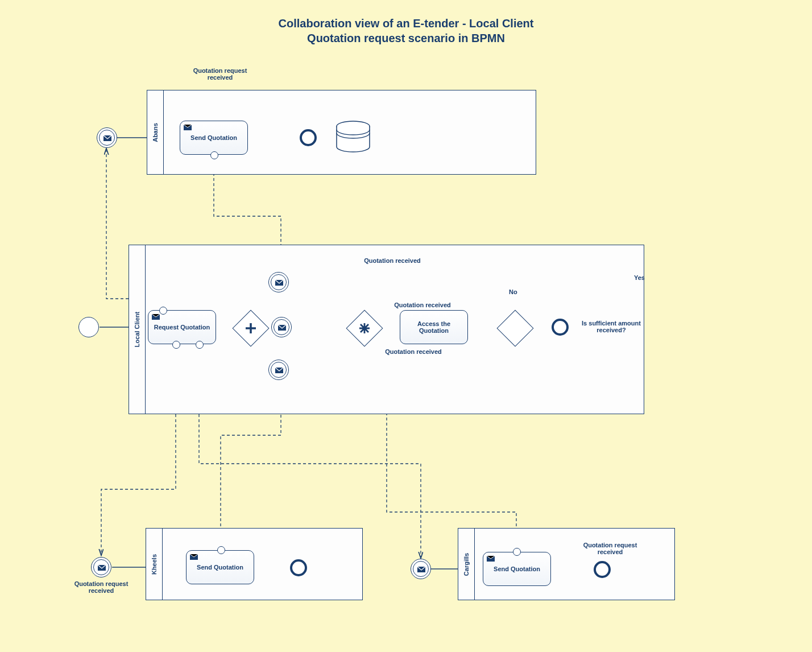 Image resolution: width=812 pixels, height=652 pixels. Describe the element at coordinates (434, 327) in the screenshot. I see `task-access-quotation: Access the Quotation` at that location.